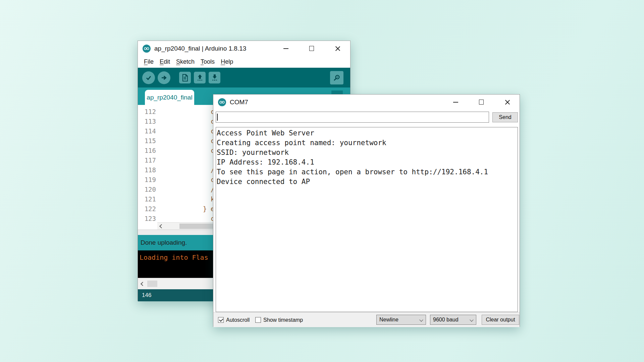 The height and width of the screenshot is (362, 644). I want to click on menu-tools: Tools, so click(208, 62).